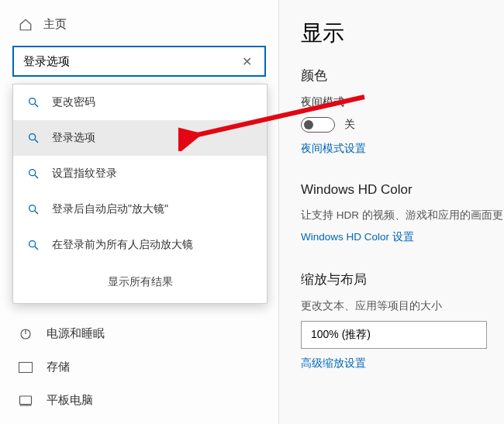 The width and height of the screenshot is (504, 424). I want to click on suggestion-label: 设置指纹登录, so click(85, 174).